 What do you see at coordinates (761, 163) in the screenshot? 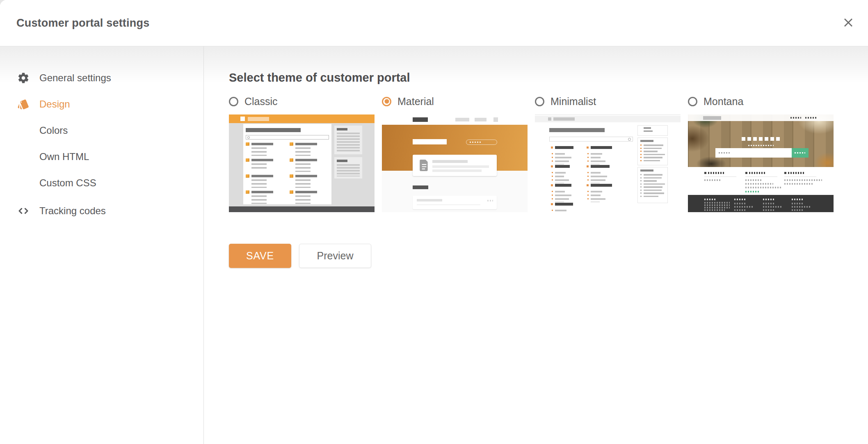
I see `theme-thumbnail-montana` at bounding box center [761, 163].